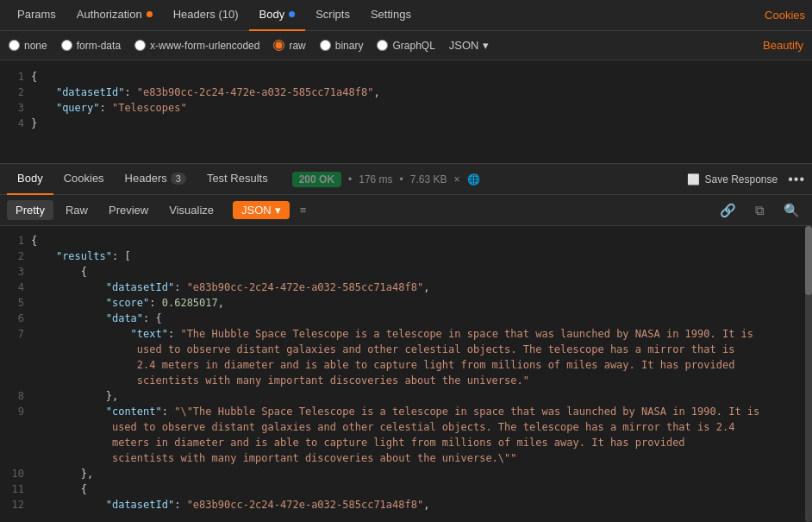 This screenshot has height=522, width=812. I want to click on filter-icon: ≡, so click(303, 211).